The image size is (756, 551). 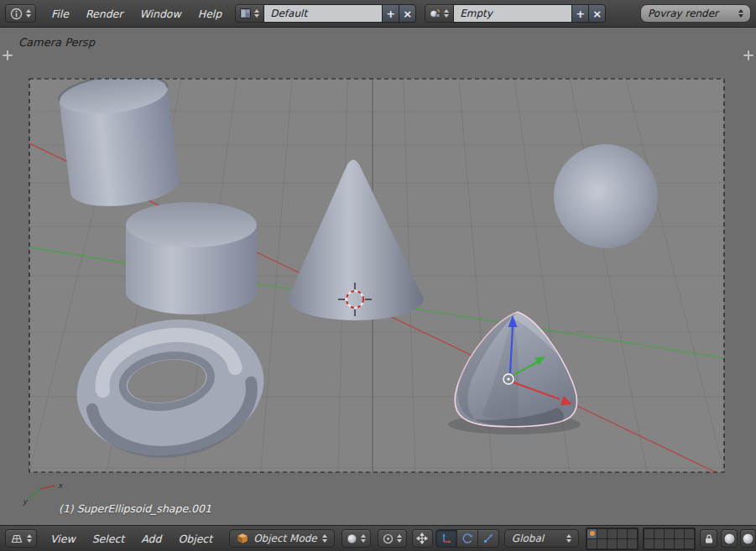 What do you see at coordinates (323, 13) in the screenshot?
I see `screen-layout-name-field: Default` at bounding box center [323, 13].